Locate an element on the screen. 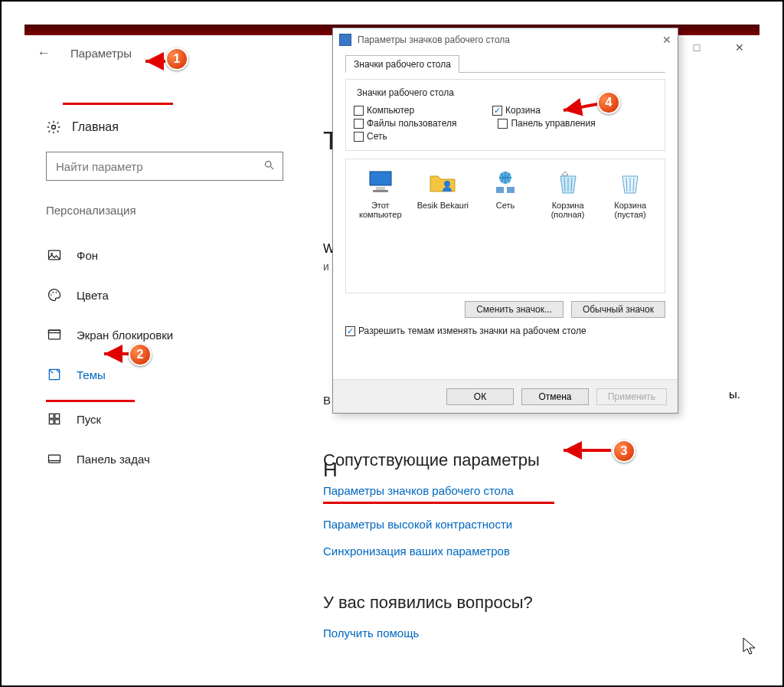  preview-bin-full: Корзина (полная) is located at coordinates (568, 193).